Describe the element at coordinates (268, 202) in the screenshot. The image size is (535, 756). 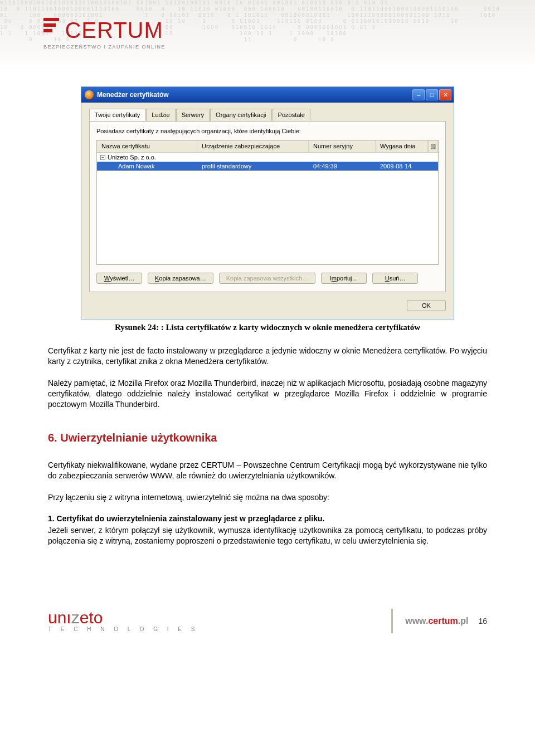
I see `cert-table: Nazwa certyfikatu Urządzenie zabezpiecza…` at that location.